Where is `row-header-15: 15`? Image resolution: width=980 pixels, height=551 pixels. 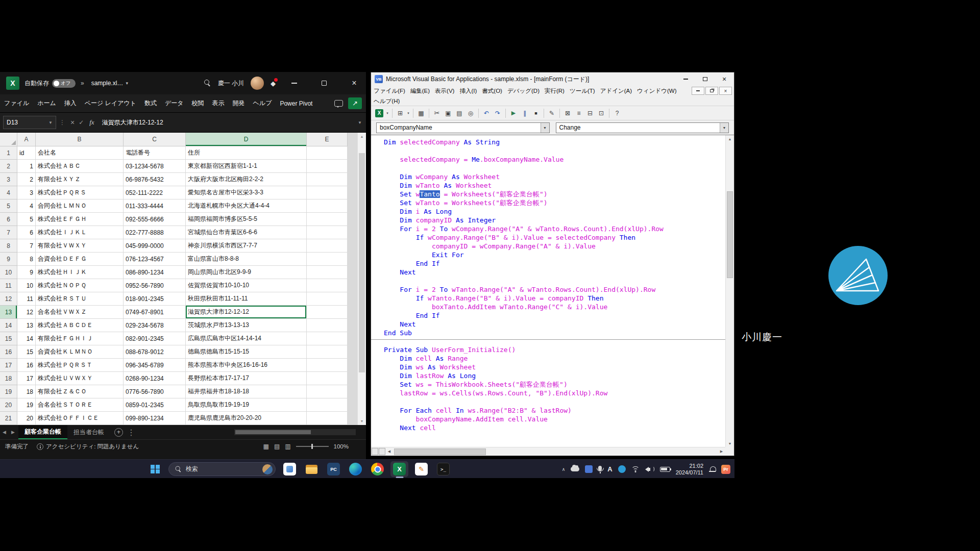
row-header-15: 15 is located at coordinates (9, 339).